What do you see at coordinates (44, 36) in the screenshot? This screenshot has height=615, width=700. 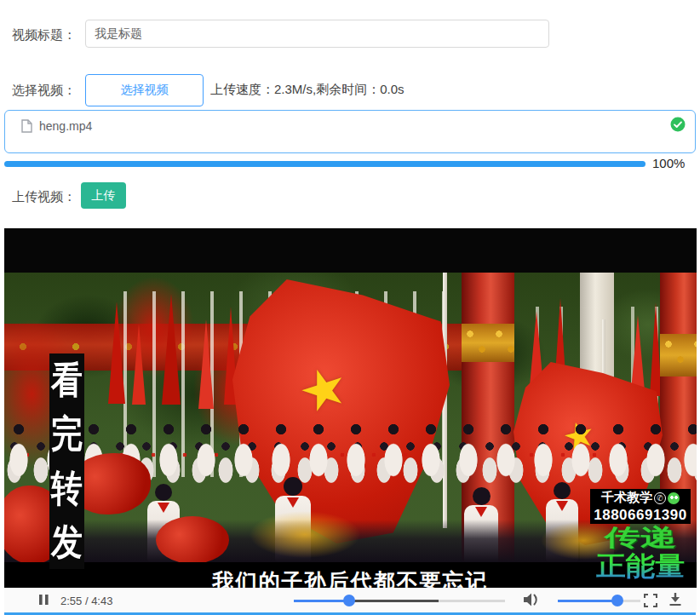 I see `video-title-label: 视频标题：` at bounding box center [44, 36].